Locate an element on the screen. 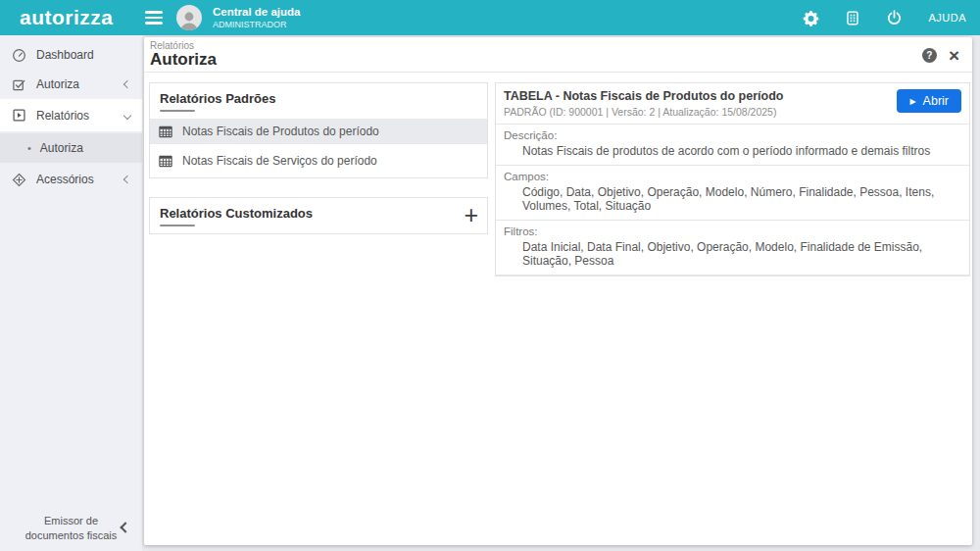 The height and width of the screenshot is (551, 980). power-icon is located at coordinates (894, 18).